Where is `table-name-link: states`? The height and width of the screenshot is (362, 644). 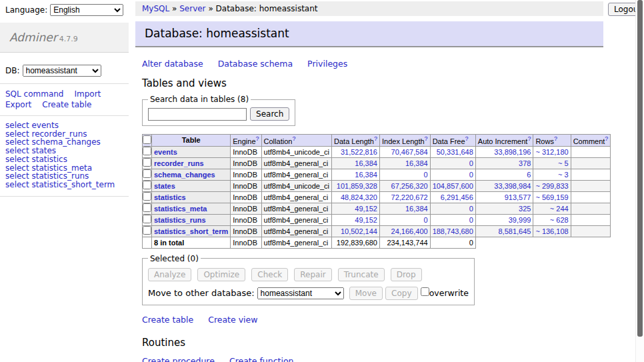 table-name-link: states is located at coordinates (165, 186).